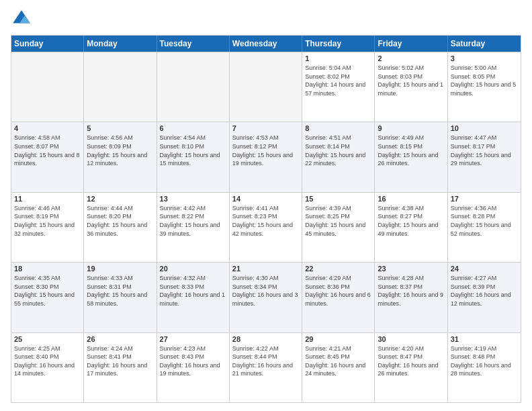  Describe the element at coordinates (339, 291) in the screenshot. I see `day-info: Sunrise: 4:29 AM Sunset: 8:36 PM Dayligh…` at that location.